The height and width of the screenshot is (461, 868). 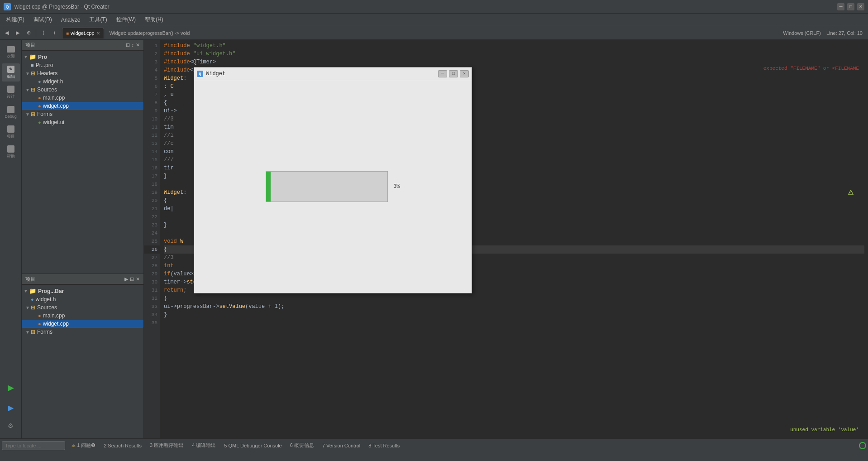 What do you see at coordinates (82, 57) in the screenshot?
I see `project-root-item: ▼ 📁 Pro` at bounding box center [82, 57].